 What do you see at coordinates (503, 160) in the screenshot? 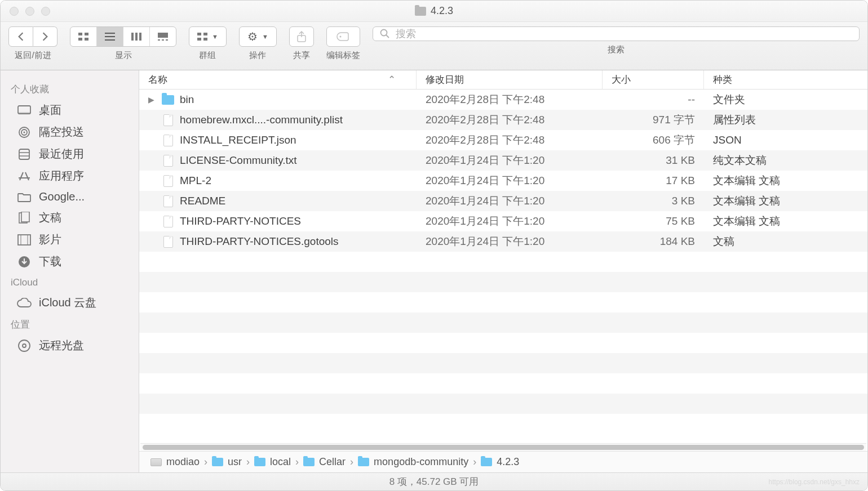
I see `table-row: LICENSE-Community.txt2020年1月24日 下午1:2031…` at bounding box center [503, 160].